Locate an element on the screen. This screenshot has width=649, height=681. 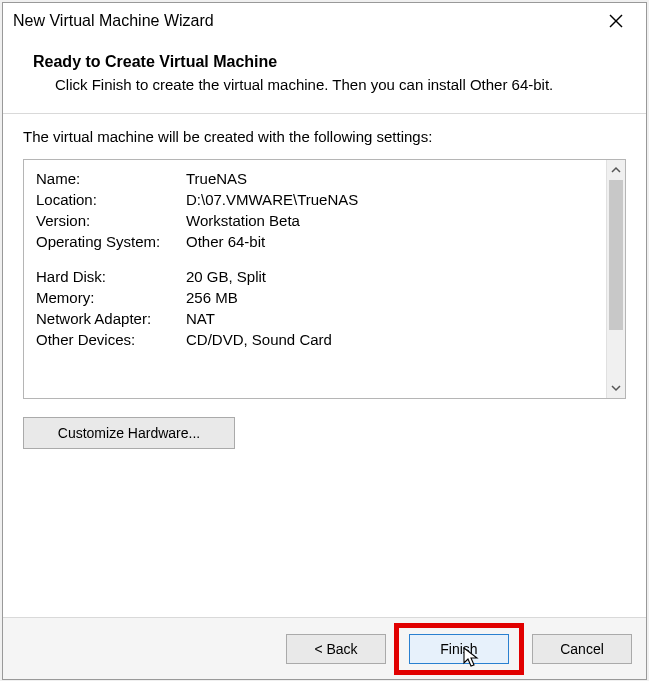
chevron-down-icon is located at coordinates (616, 388).